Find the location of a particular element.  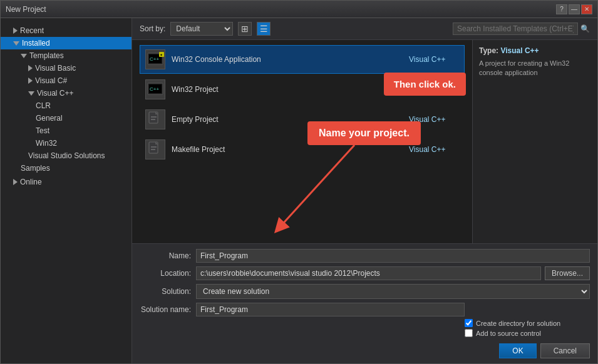

sidebar-item-templates: Templates is located at coordinates (66, 56).